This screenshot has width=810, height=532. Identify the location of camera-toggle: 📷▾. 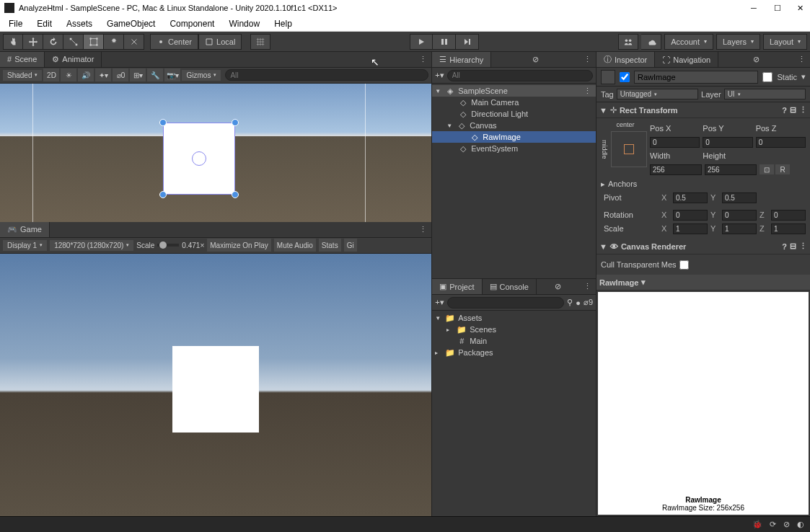
(172, 75).